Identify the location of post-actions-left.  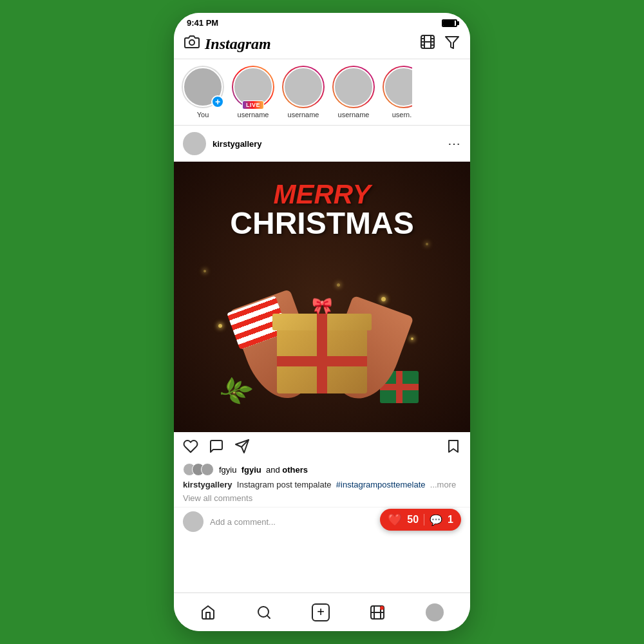
(216, 448).